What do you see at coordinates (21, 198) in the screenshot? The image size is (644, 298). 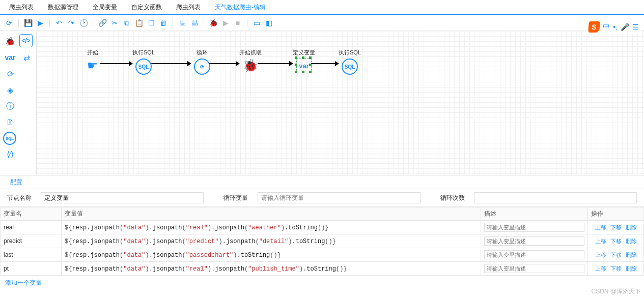 I see `node-name-label: 节点名称` at bounding box center [21, 198].